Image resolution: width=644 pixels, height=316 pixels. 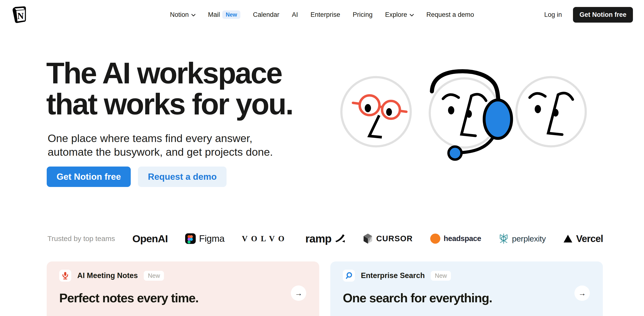 What do you see at coordinates (529, 239) in the screenshot?
I see `perplexity-wordmark: perplexity` at bounding box center [529, 239].